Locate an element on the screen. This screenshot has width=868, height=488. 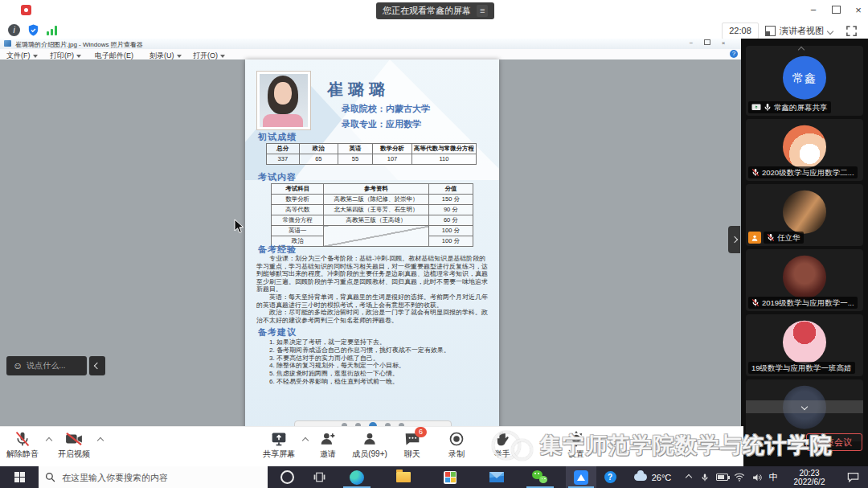
emoji-icon: ☺ is located at coordinates (18, 366).